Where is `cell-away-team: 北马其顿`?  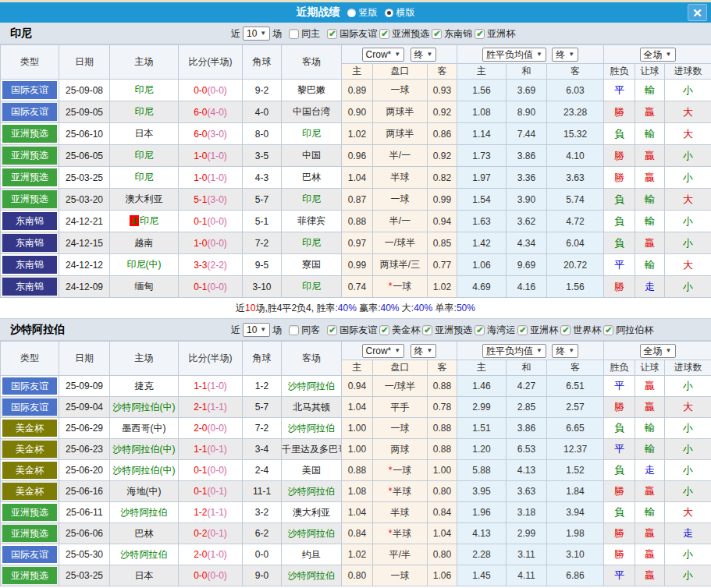 cell-away-team: 北马其顿 is located at coordinates (312, 407).